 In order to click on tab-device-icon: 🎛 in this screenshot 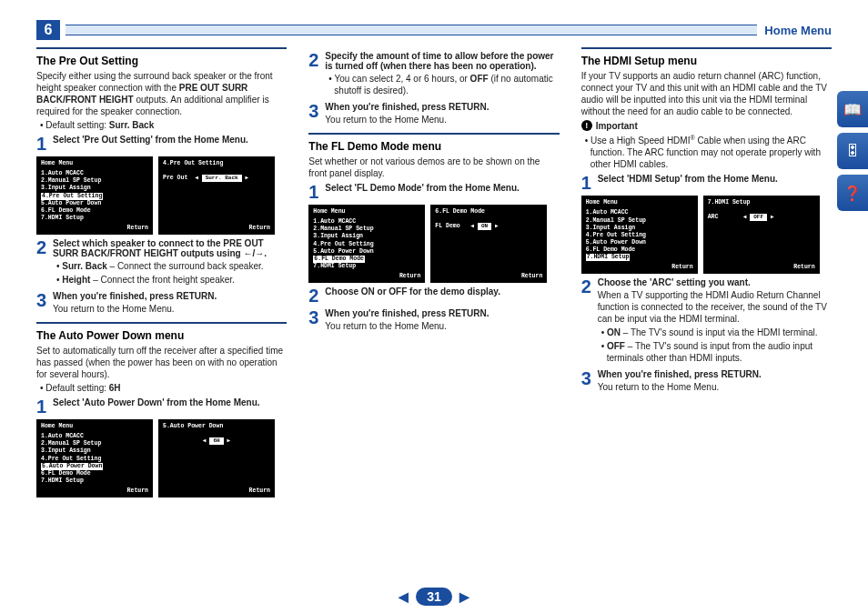, I will do `click(853, 151)`.